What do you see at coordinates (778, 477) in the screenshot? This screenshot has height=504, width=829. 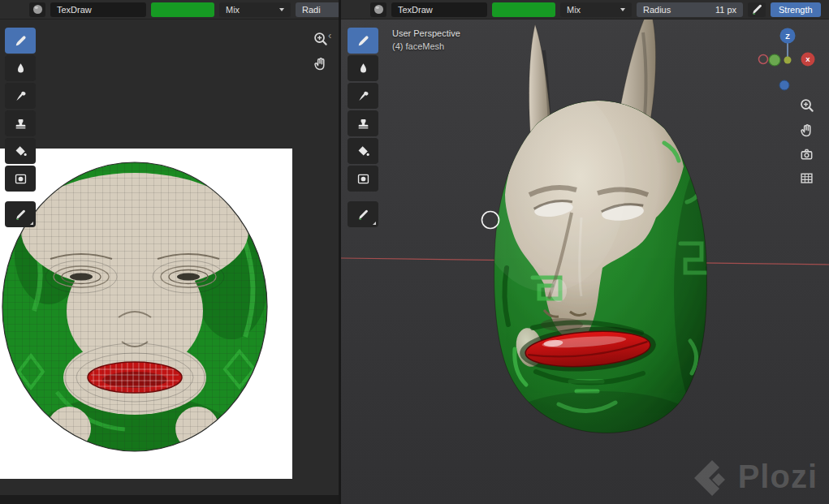 I see `watermark-text: Plozi` at bounding box center [778, 477].